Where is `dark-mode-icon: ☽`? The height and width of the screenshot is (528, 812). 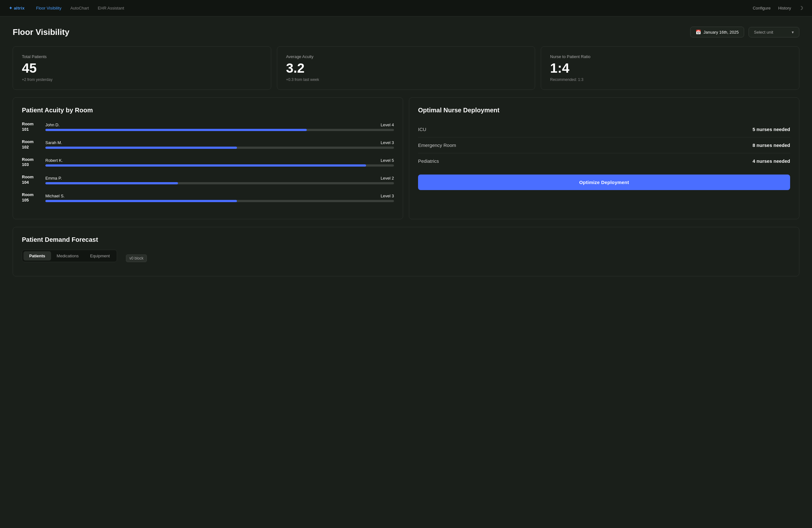
dark-mode-icon: ☽ is located at coordinates (801, 8).